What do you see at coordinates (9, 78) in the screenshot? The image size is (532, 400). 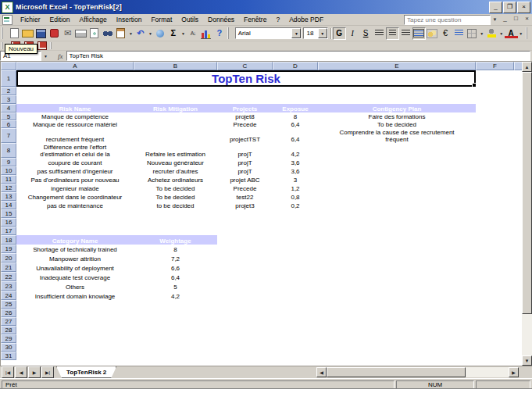 I see `row-header-1: 1` at bounding box center [9, 78].